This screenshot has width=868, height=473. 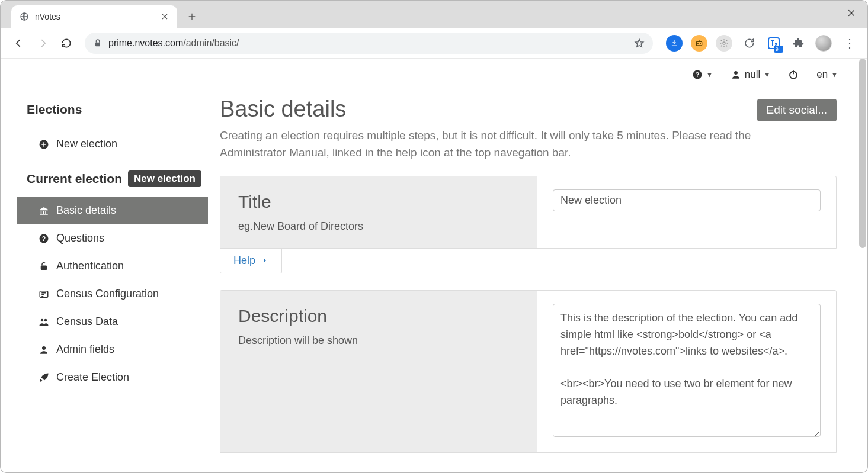 I want to click on help-toggle-title: Help, so click(x=251, y=261).